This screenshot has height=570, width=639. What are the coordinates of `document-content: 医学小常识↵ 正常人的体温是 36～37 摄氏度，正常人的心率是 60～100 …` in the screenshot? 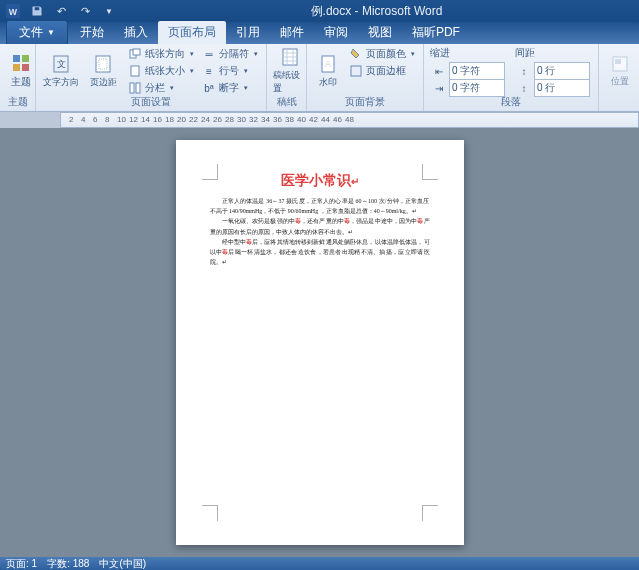 It's located at (320, 220).